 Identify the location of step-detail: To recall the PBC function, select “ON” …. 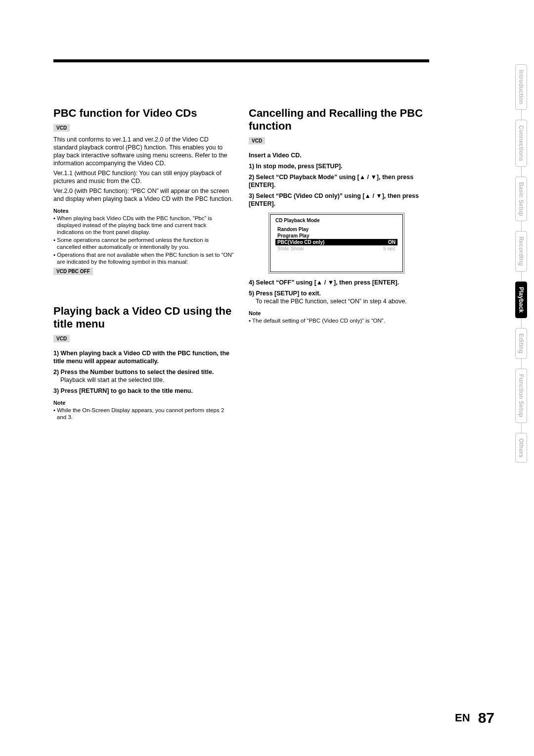
(342, 301).